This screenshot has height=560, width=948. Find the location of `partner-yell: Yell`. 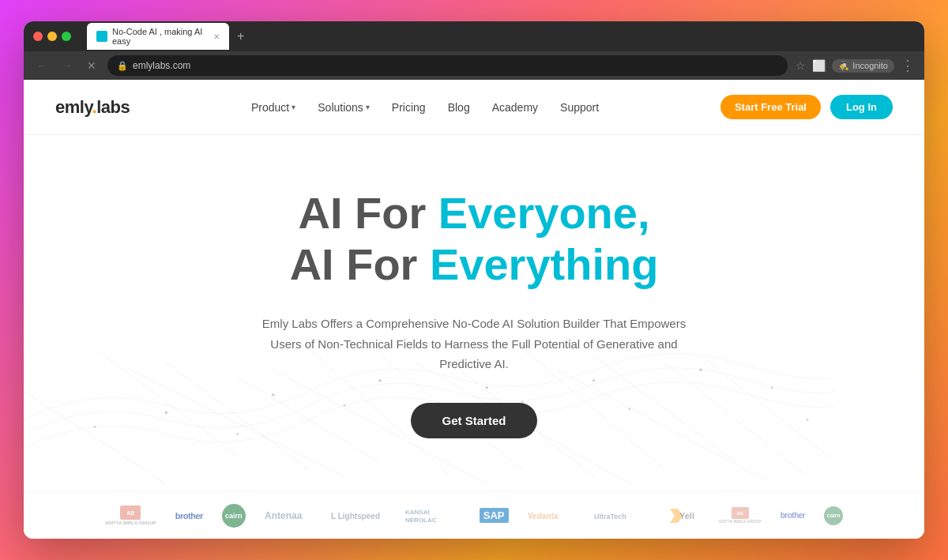

partner-yell: Yell is located at coordinates (684, 516).